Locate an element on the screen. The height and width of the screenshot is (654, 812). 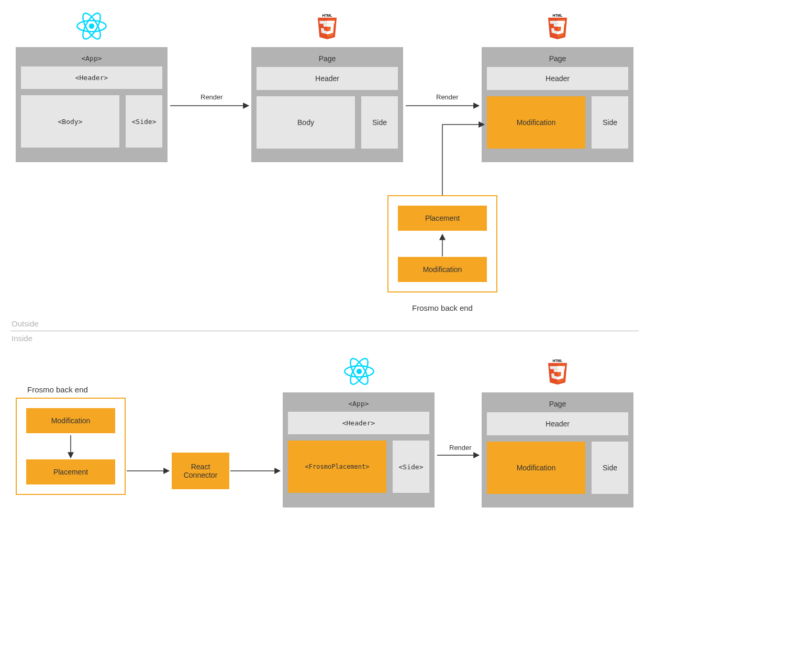
inside-label: Inside is located at coordinates (22, 338).